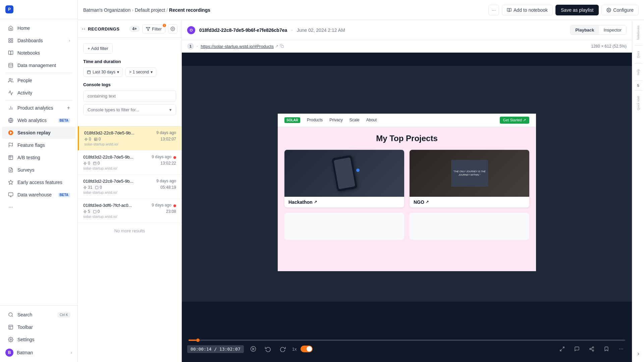 The image size is (644, 362). Describe the element at coordinates (173, 29) in the screenshot. I see `gear-icon` at that location.